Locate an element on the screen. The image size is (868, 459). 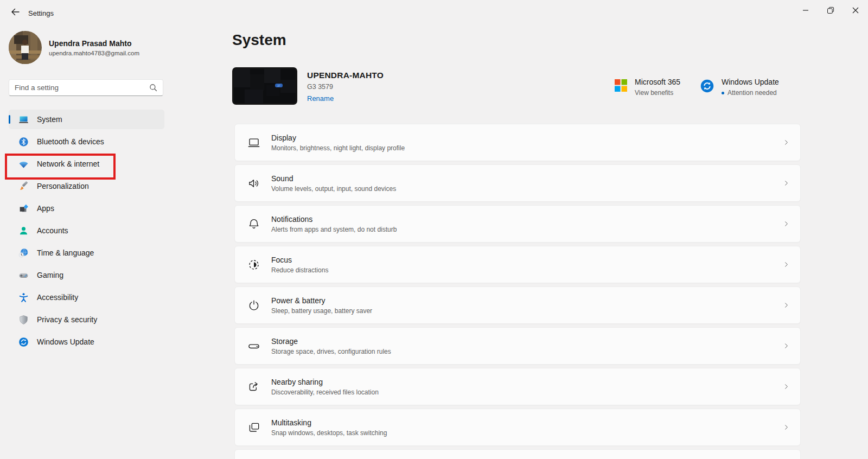
sound-icon is located at coordinates (254, 183).